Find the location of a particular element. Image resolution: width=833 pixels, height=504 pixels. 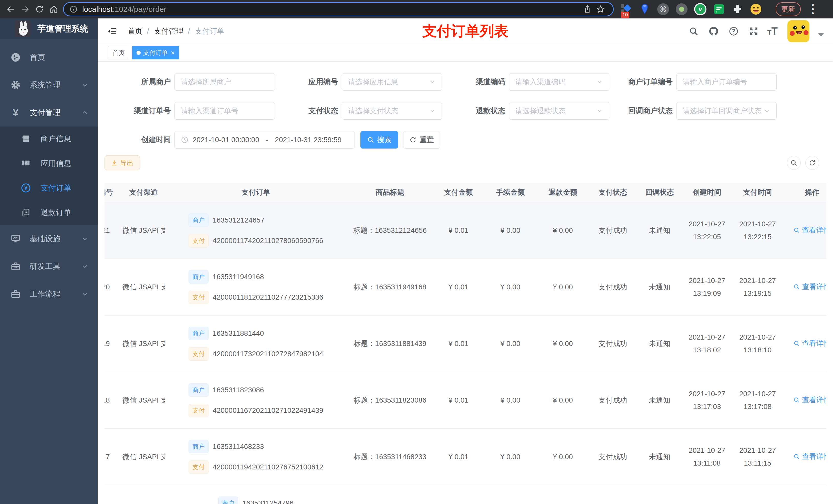

cell-id: 19 is located at coordinates (114, 343).